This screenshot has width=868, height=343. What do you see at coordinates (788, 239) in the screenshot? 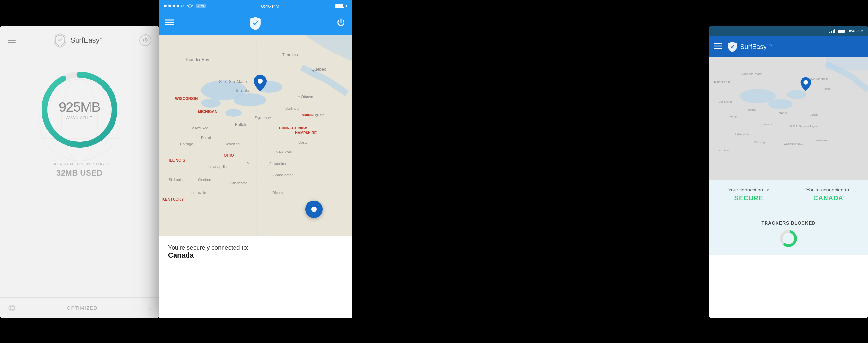
I see `trackers-donut-chart` at bounding box center [788, 239].